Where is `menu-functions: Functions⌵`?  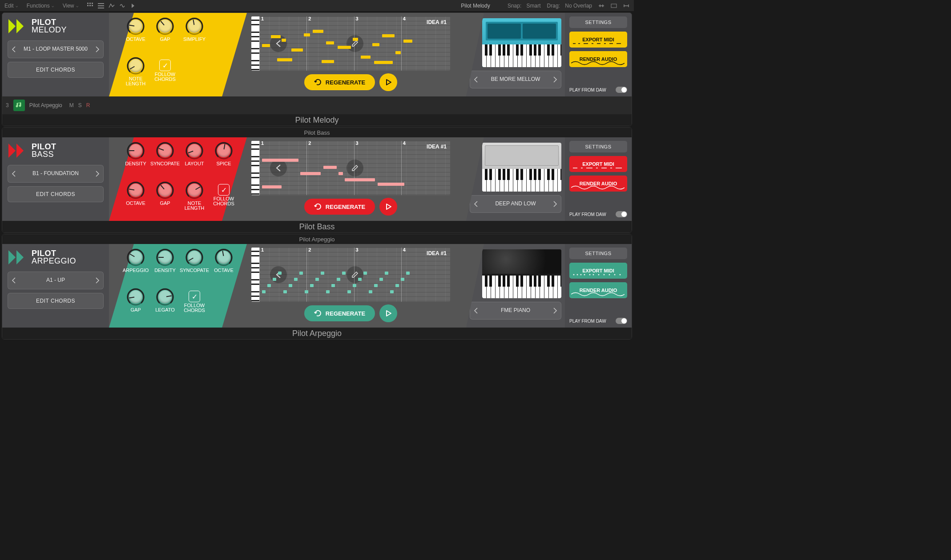
menu-functions: Functions⌵ is located at coordinates (40, 6).